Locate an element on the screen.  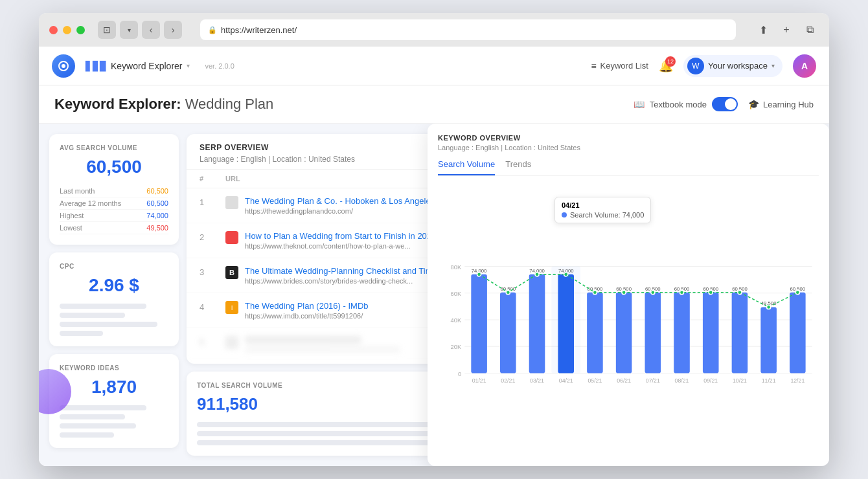
sidebar-toggle-button: ⊡ is located at coordinates (107, 30).